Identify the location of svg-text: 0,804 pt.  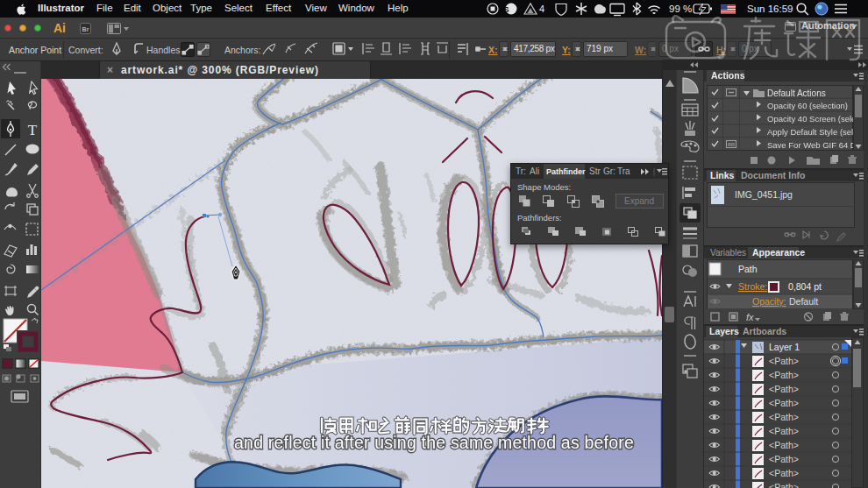
(805, 286).